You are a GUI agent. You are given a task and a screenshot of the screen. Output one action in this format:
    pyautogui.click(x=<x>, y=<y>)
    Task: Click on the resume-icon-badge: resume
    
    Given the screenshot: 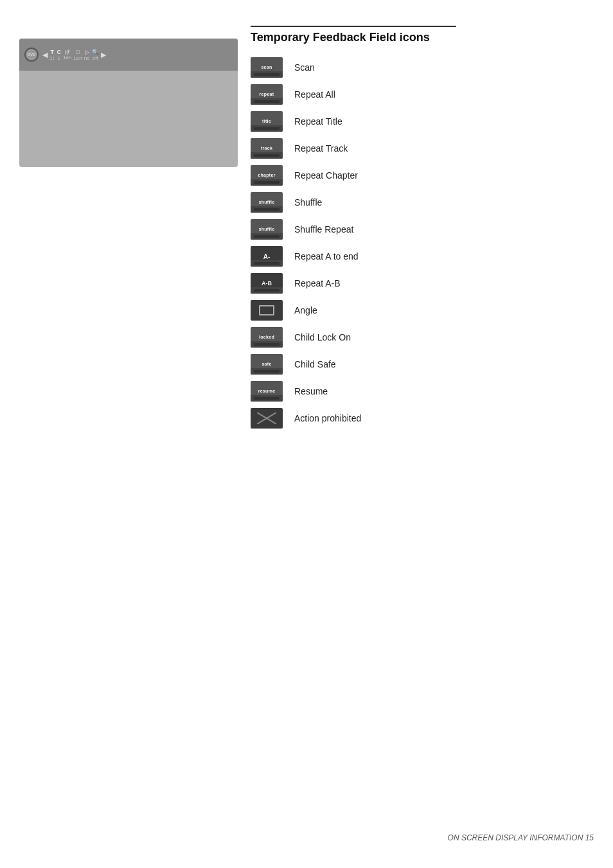 What is the action you would take?
    pyautogui.click(x=267, y=391)
    